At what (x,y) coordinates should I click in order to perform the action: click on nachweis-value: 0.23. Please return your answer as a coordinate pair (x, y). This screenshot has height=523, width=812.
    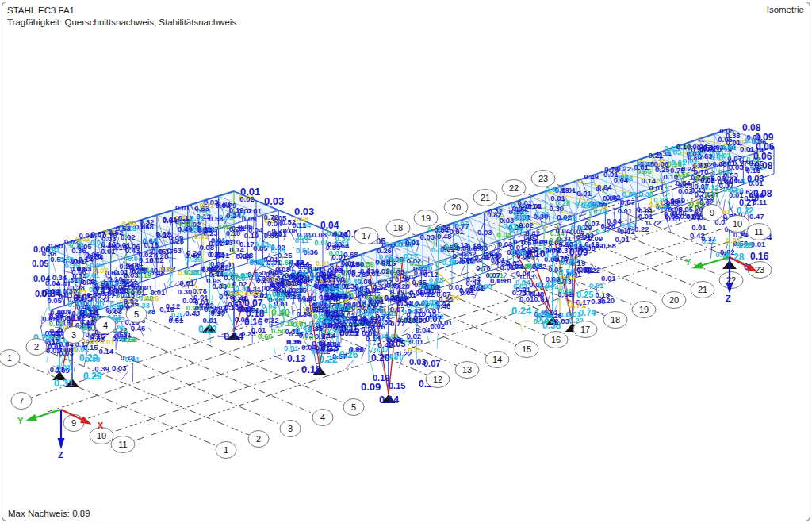
    Looking at the image, I should click on (208, 329).